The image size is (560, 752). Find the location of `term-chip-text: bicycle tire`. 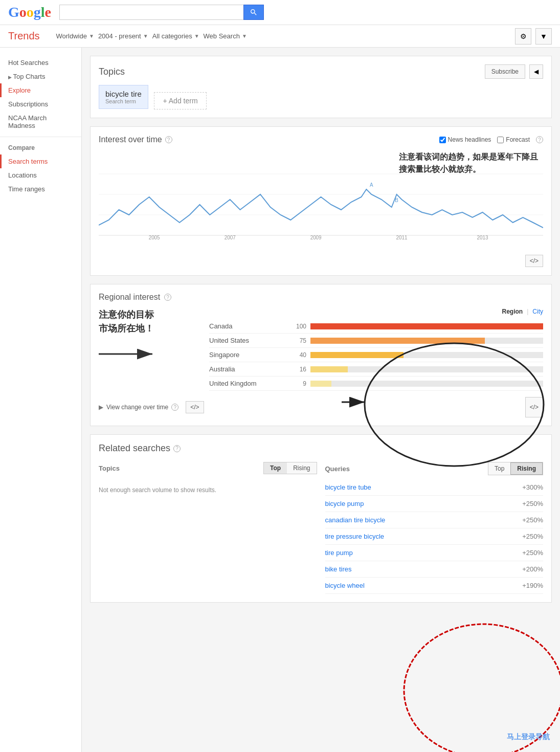

term-chip-text: bicycle tire is located at coordinates (124, 94).